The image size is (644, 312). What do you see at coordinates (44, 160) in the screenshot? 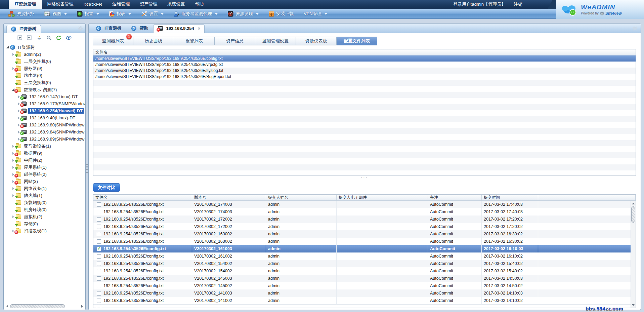
I see `tree-item: 中间件(2)` at bounding box center [44, 160].